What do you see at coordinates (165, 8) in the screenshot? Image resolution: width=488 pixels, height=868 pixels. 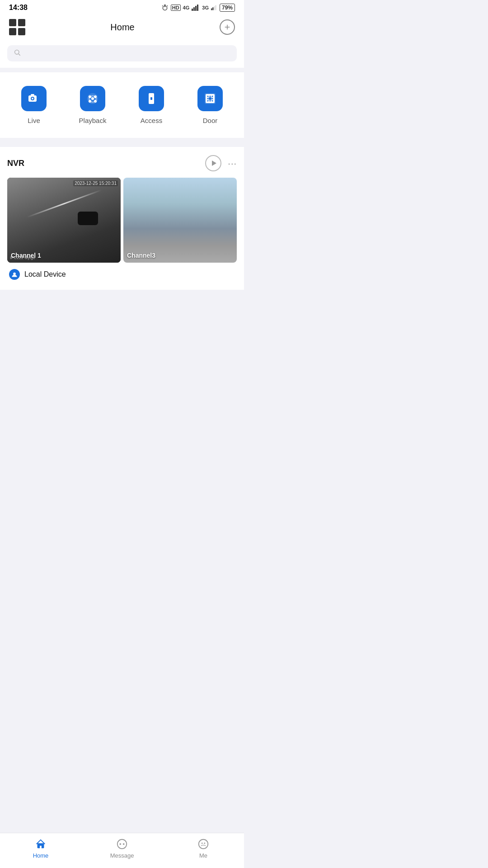 I see `alarm-icon` at bounding box center [165, 8].